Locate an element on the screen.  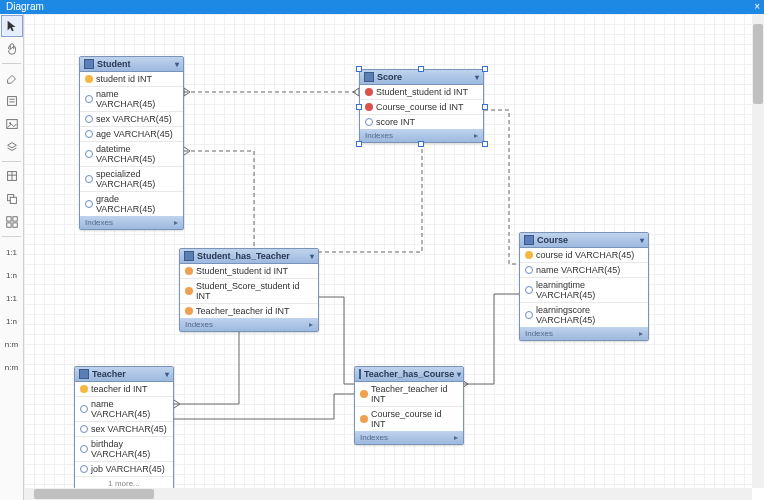
entity-student: Student ▾ student id INT name VARCHAR(45… is located at coordinates (132, 143).